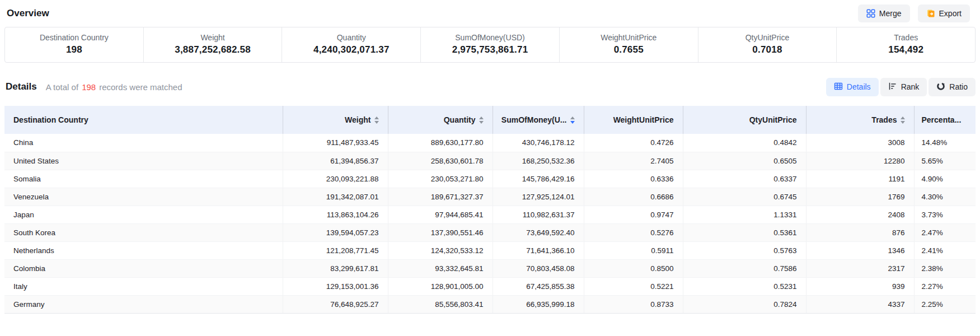 Image resolution: width=980 pixels, height=336 pixels. Describe the element at coordinates (904, 87) in the screenshot. I see `tab-rank: Rank` at that location.